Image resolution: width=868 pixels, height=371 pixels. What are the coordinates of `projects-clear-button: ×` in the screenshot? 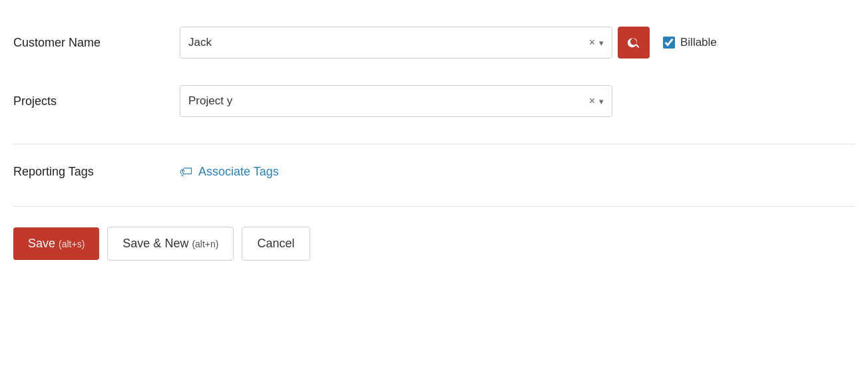 It's located at (592, 101).